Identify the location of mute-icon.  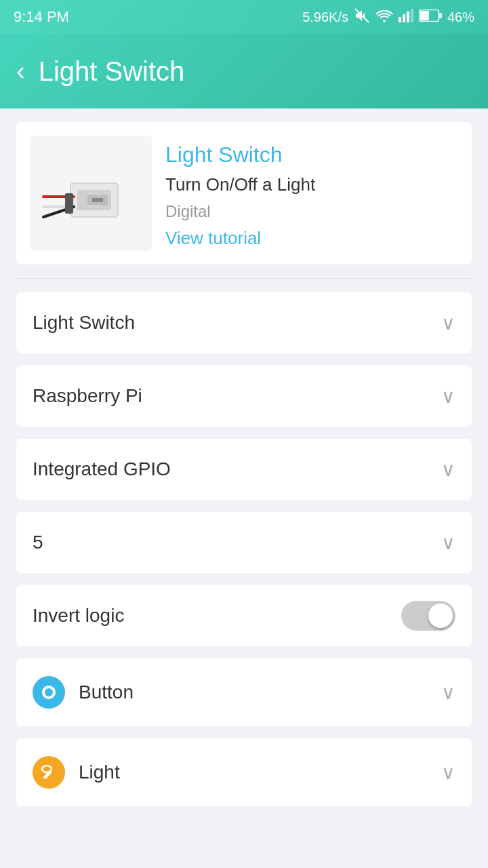
(362, 18).